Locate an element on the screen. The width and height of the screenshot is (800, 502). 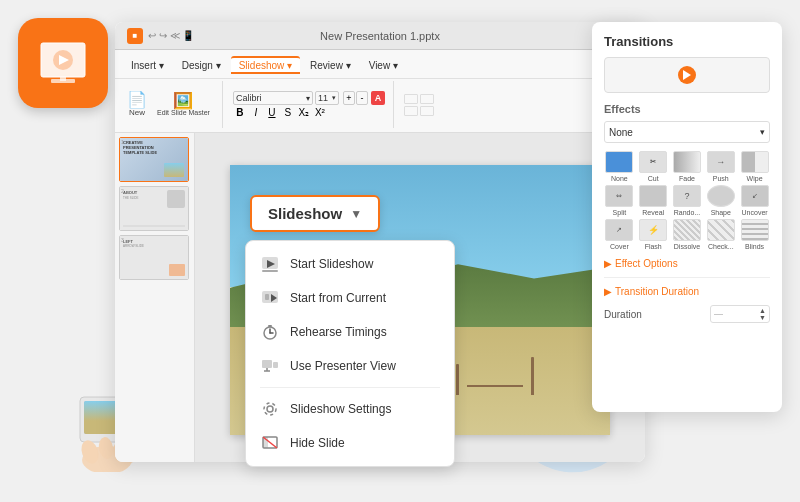
underline-btn: U is located at coordinates (272, 112).